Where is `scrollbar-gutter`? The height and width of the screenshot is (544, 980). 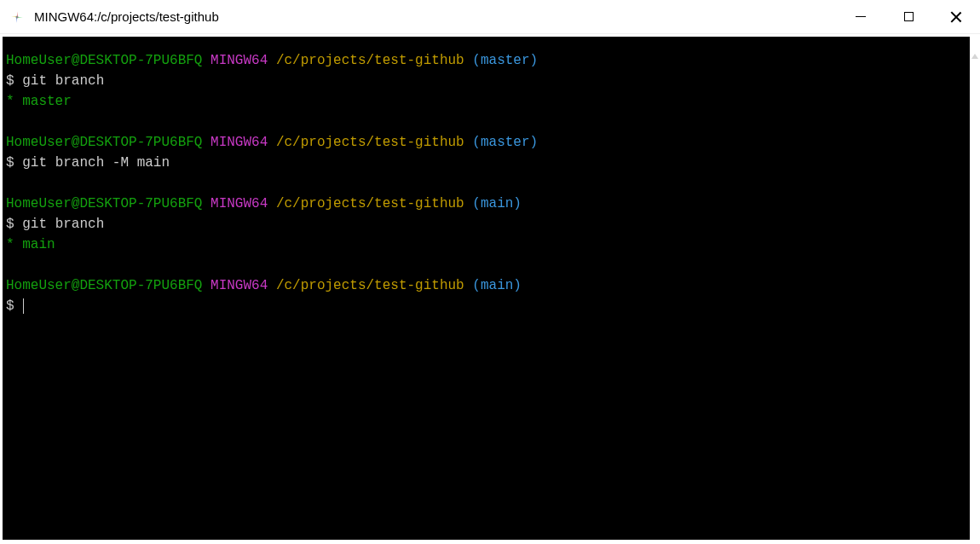
scrollbar-gutter is located at coordinates (975, 289).